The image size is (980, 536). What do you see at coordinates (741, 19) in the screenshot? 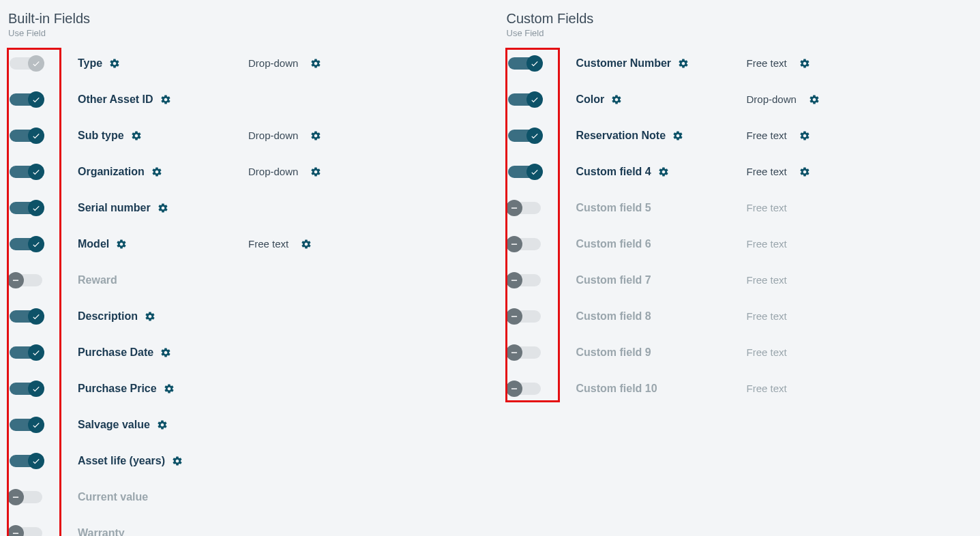
I see `custom-fields-header: Custom Fields` at bounding box center [741, 19].